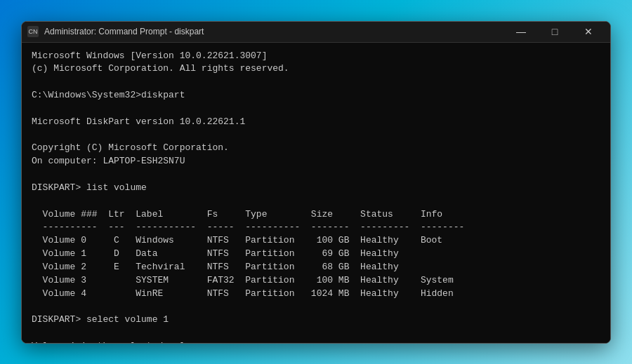 The width and height of the screenshot is (632, 364). I want to click on console-line: Volume 1 is the selected volume., so click(316, 341).